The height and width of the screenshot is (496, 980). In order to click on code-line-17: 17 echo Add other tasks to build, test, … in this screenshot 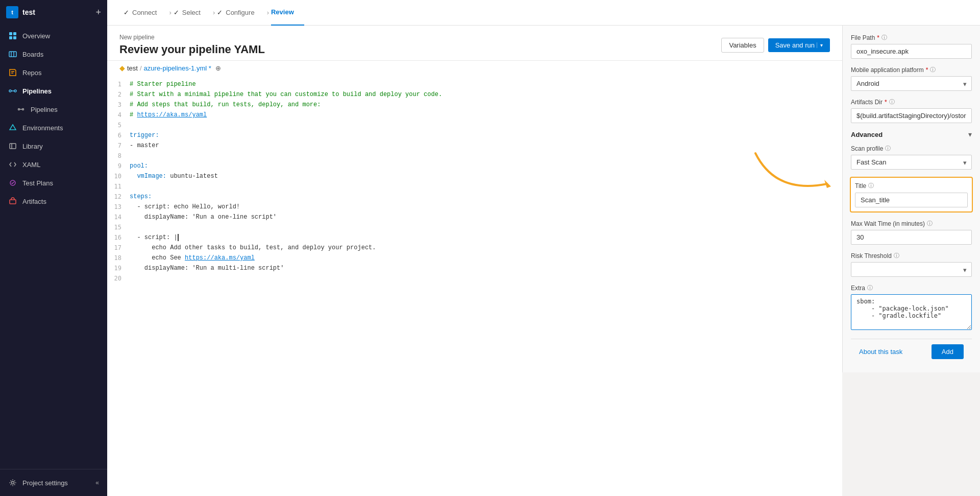, I will do `click(475, 248)`.